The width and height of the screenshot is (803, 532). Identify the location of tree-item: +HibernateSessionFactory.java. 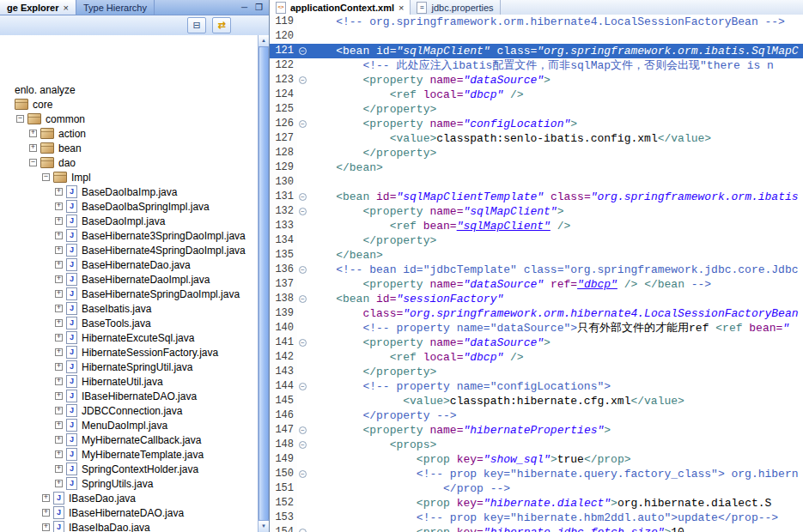
(129, 352).